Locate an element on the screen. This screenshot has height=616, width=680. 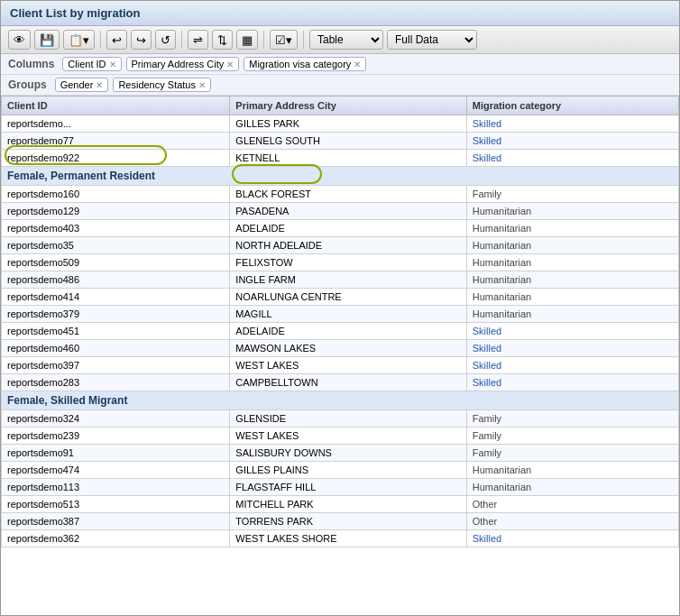
cell-city: MAWSON LAKES is located at coordinates (348, 348).